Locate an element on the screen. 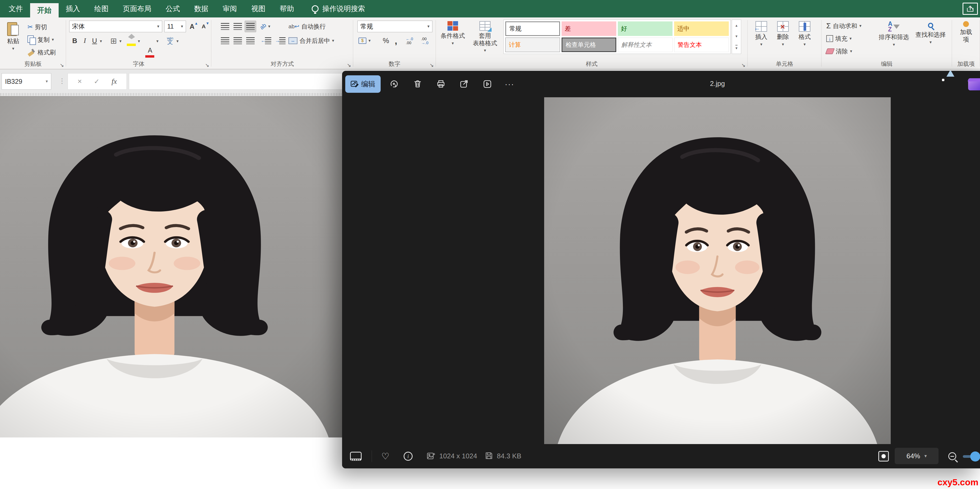 The width and height of the screenshot is (980, 489). borders-caret: ▾ is located at coordinates (120, 41).